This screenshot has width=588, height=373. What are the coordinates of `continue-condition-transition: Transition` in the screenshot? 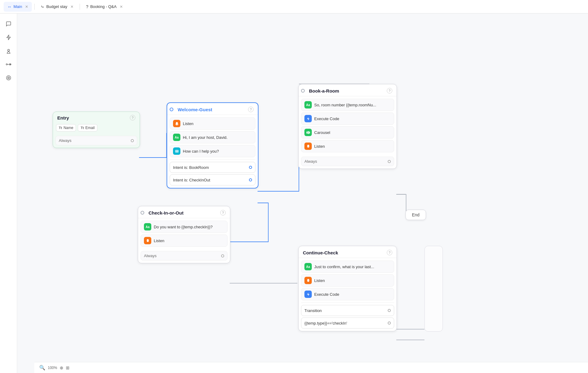 It's located at (348, 310).